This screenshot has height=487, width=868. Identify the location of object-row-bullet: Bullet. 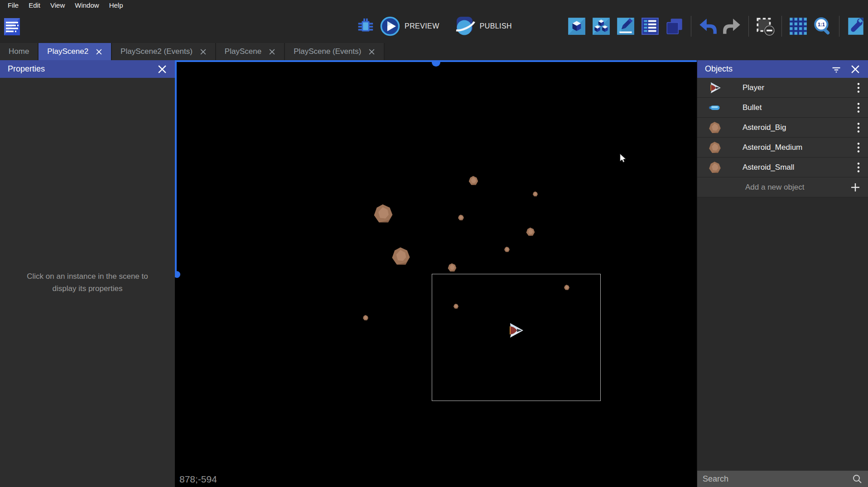
(783, 108).